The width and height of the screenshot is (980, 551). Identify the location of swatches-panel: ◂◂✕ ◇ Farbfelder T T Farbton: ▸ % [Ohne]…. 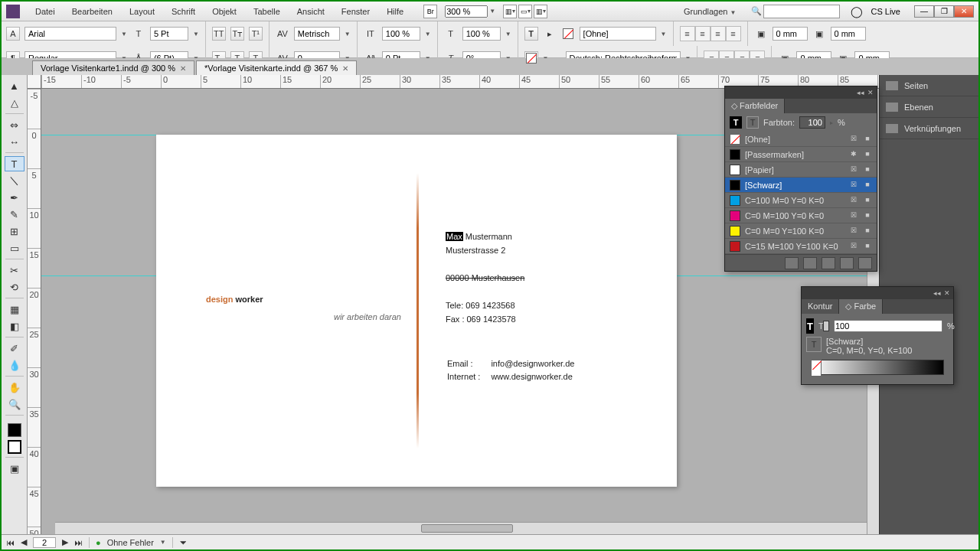
(801, 179).